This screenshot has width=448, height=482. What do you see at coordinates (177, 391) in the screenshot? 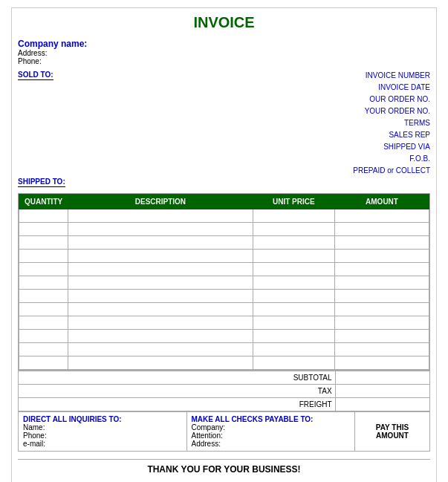
I see `tax-label: TAX` at bounding box center [177, 391].